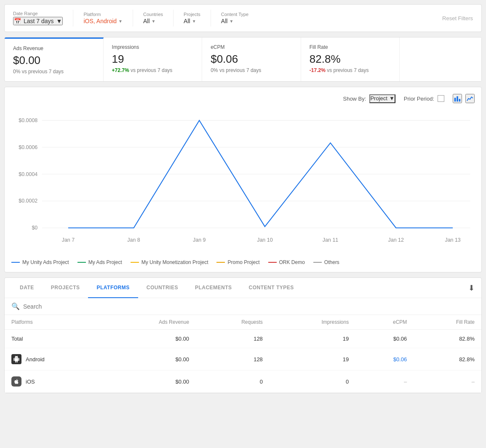 This screenshot has height=448, width=486. I want to click on content-type-select: All ▼, so click(235, 21).